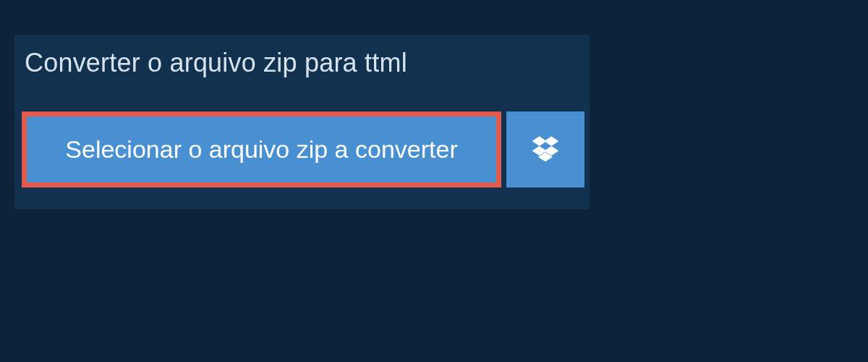 This screenshot has height=362, width=868. I want to click on dropbox-button, so click(545, 149).